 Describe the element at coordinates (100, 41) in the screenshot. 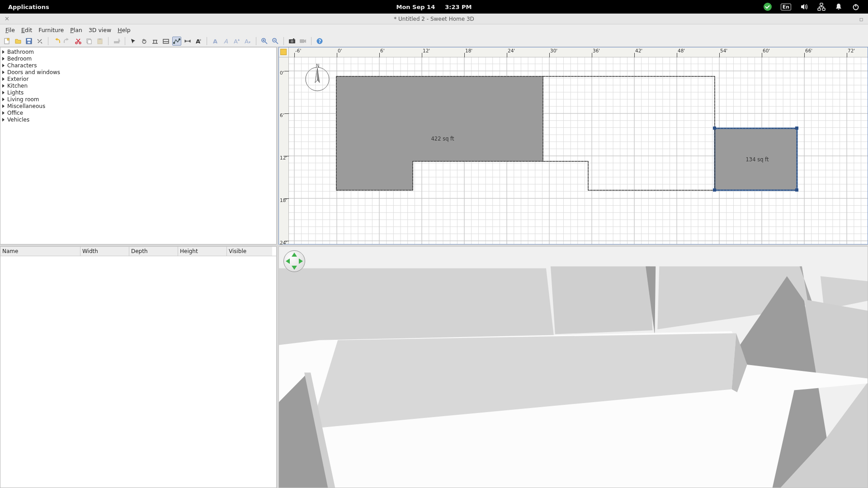

I see `paste-button` at that location.